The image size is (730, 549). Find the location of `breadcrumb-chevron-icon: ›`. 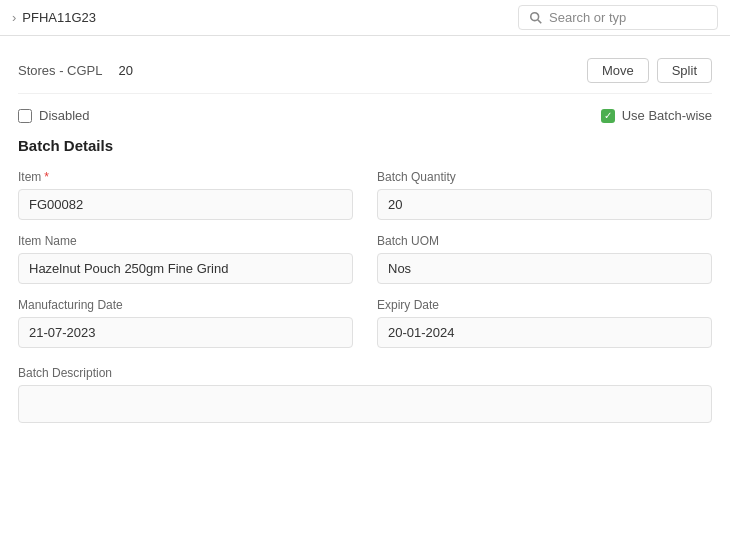

breadcrumb-chevron-icon: › is located at coordinates (14, 18).